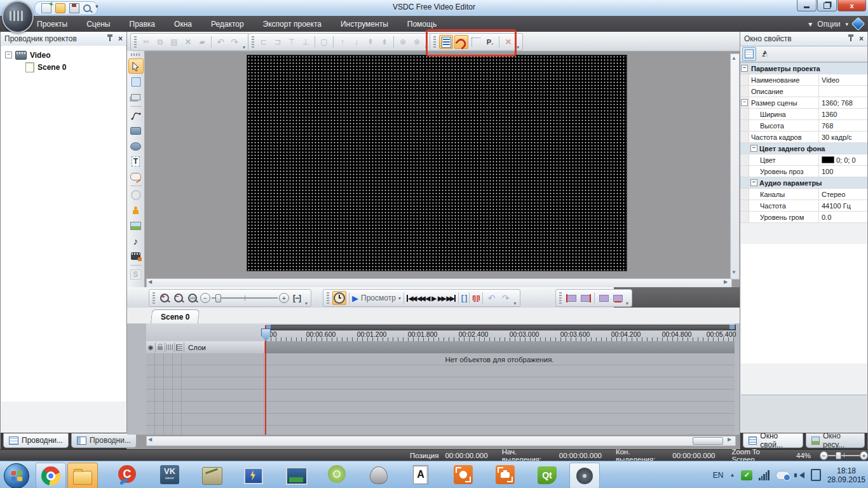  What do you see at coordinates (297, 298) in the screenshot?
I see `zoom-fit-icon: [−]` at bounding box center [297, 298].